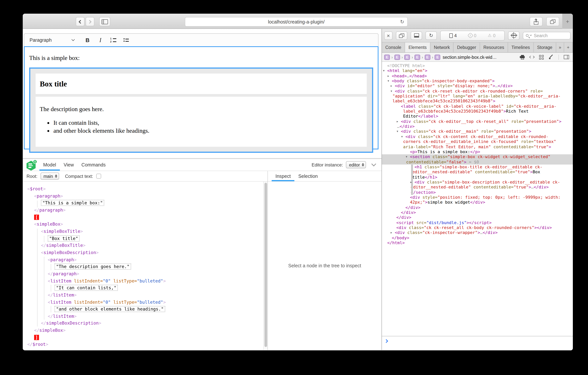 Image resolution: width=588 pixels, height=375 pixels. What do you see at coordinates (477, 116) in the screenshot?
I see `dom-tree-line: Editor</label>` at bounding box center [477, 116].